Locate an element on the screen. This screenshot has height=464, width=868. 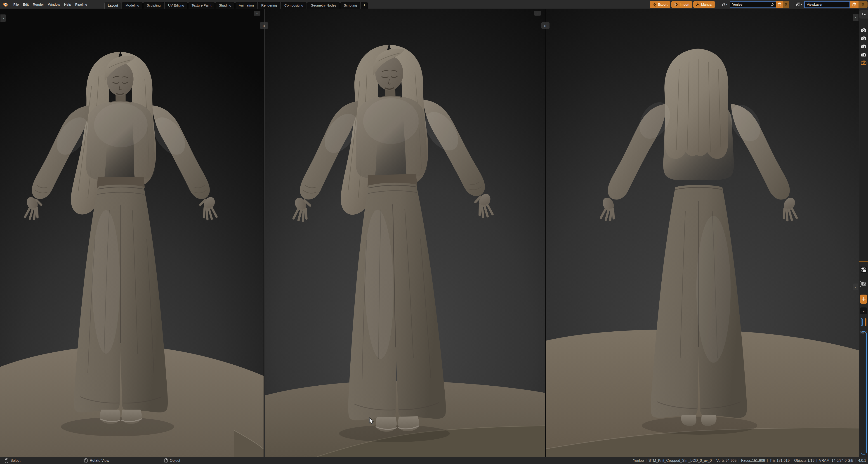
scene-statistics: Yenlee | STM_Knit_Cropped_Sim_LOD_0_uv_0… is located at coordinates (749, 461).